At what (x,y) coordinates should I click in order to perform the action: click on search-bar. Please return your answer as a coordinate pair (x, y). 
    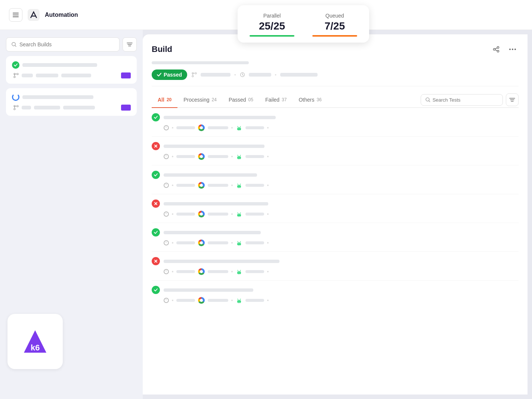
    Looking at the image, I should click on (63, 44).